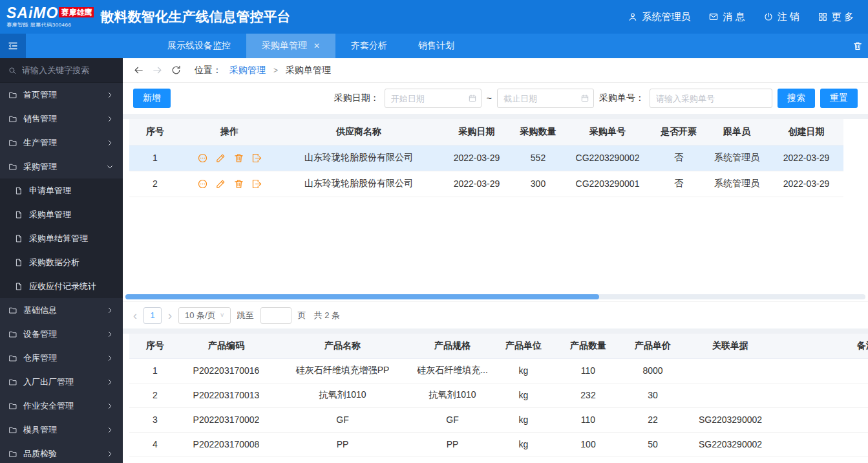 The image size is (868, 463). I want to click on mail-icon, so click(714, 17).